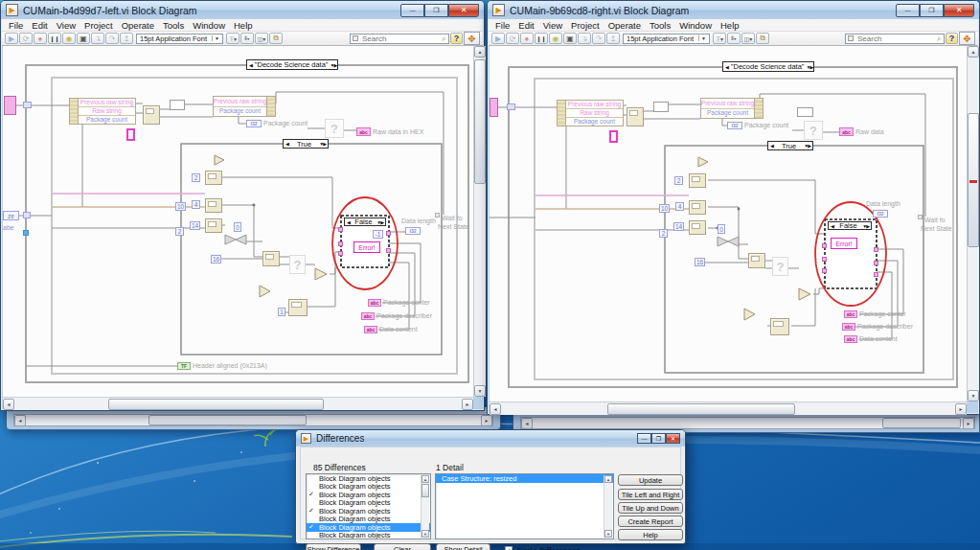  I want to click on detail-list: Case Structure: resized ▲▼, so click(525, 506).